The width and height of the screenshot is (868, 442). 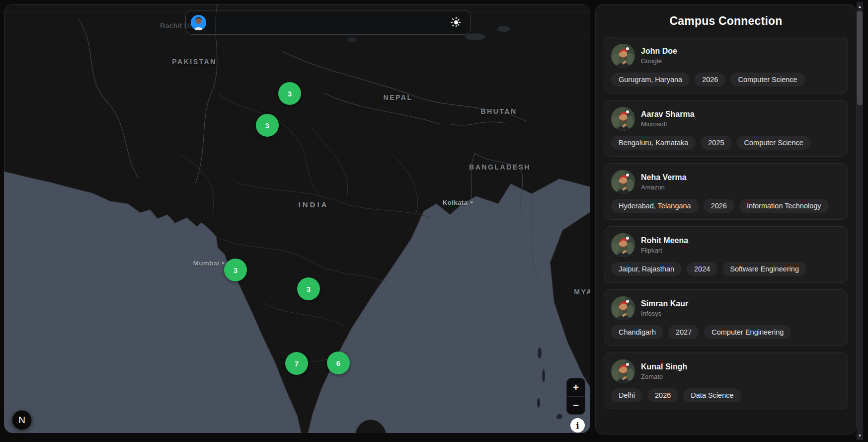 I want to click on tag-row: Chandigarh2027Computer Engineering, so click(x=726, y=332).